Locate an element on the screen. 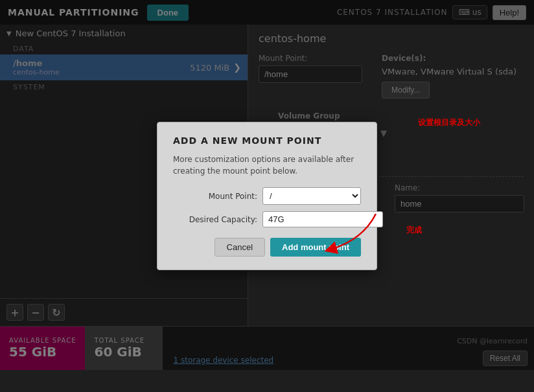  cancel-button: Cancel is located at coordinates (240, 248).